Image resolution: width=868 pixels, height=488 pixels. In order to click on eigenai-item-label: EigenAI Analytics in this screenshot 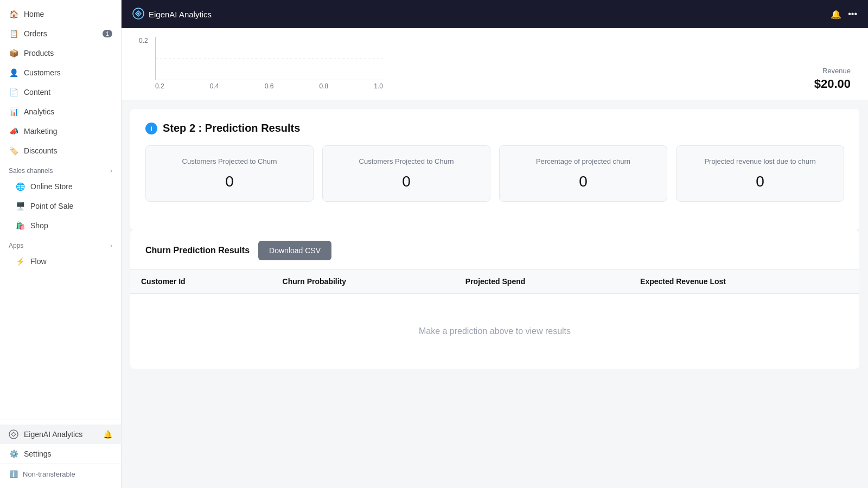, I will do `click(53, 434)`.